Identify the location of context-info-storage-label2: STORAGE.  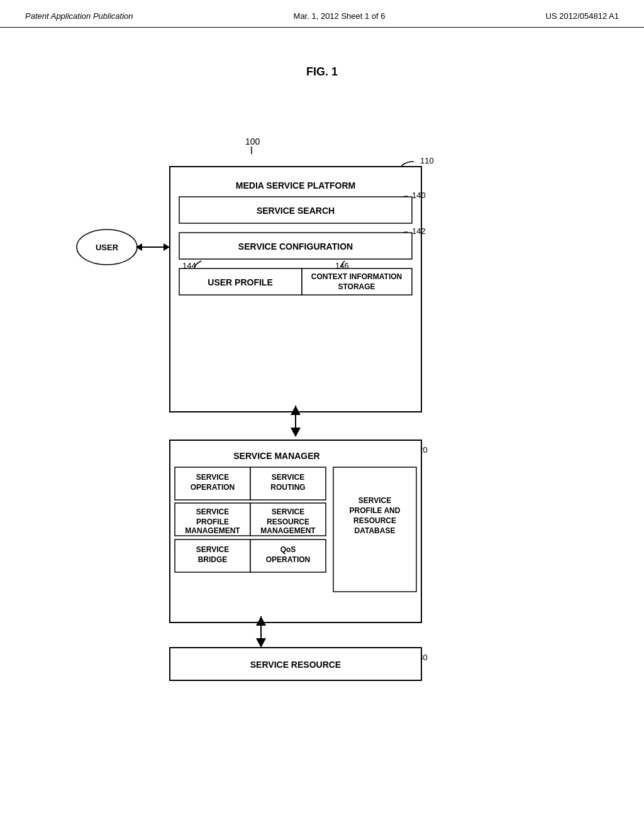
(356, 287).